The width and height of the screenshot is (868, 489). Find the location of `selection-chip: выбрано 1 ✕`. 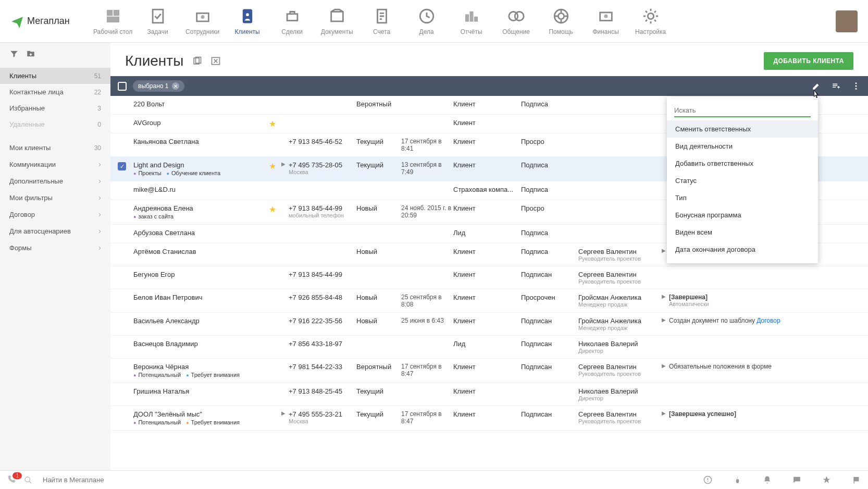

selection-chip: выбрано 1 ✕ is located at coordinates (158, 86).